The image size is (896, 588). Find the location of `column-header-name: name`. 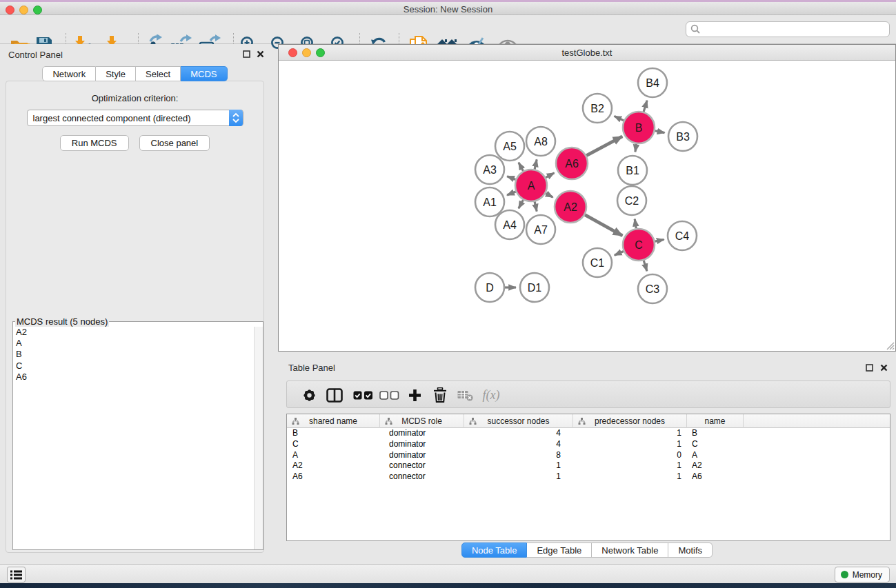

column-header-name: name is located at coordinates (715, 421).